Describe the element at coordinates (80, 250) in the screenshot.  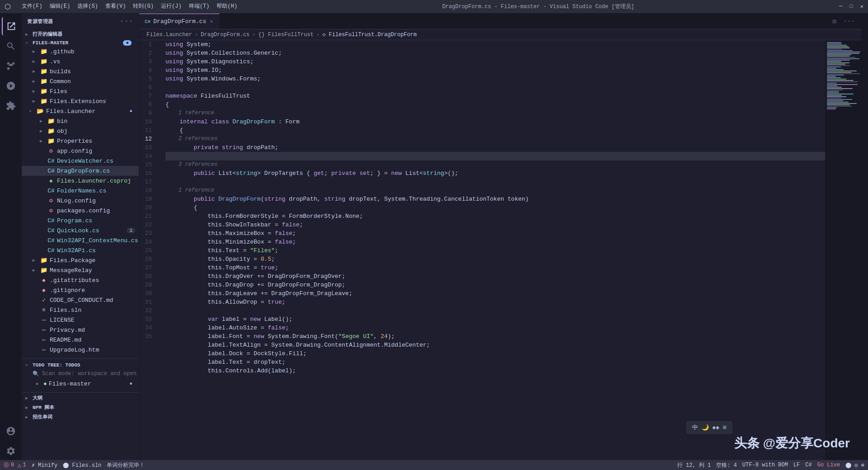
I see `tree-win32api: ▶ C# Win32APi.cs` at that location.